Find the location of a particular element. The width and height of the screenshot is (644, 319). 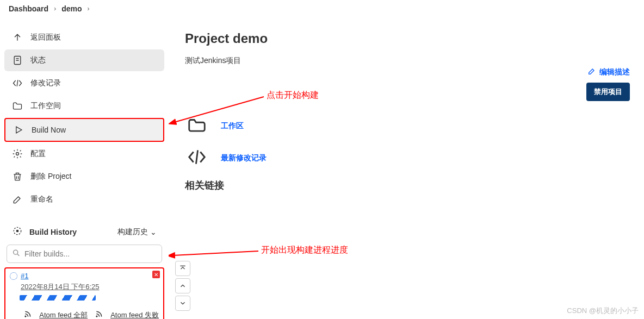

scroll-down-button is located at coordinates (183, 303).